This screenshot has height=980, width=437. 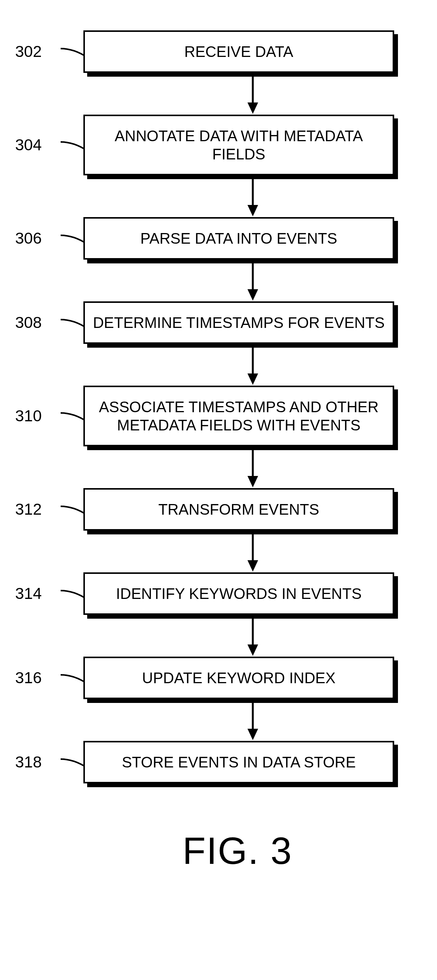 What do you see at coordinates (239, 678) in the screenshot?
I see `step-label: UPDATE KEYWORD INDEX` at bounding box center [239, 678].